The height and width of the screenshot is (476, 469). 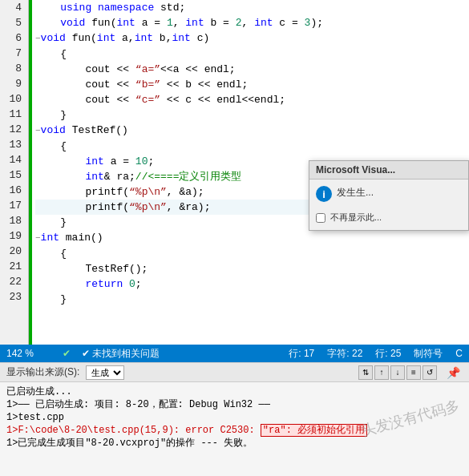 I want to click on output-error-line: 1>F:\code\8-20\test.cpp(15,9): error C25…, so click(x=234, y=430).